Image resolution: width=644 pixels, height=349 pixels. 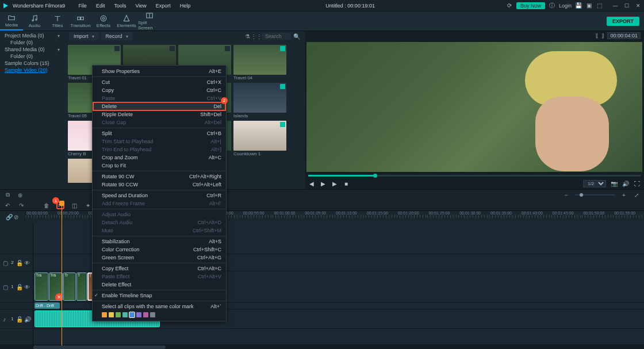 I want to click on record-dropdown: Record▾, so click(x=117, y=36).